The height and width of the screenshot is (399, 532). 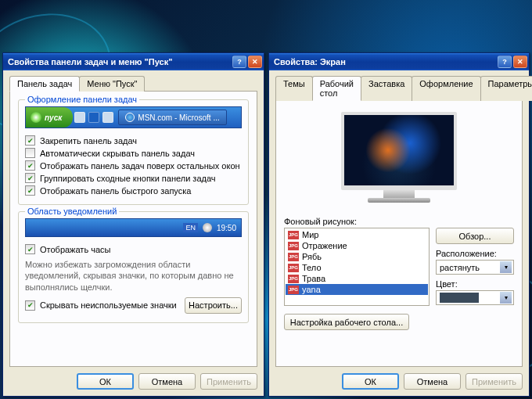 What do you see at coordinates (399, 151) in the screenshot?
I see `monitor-screen` at bounding box center [399, 151].